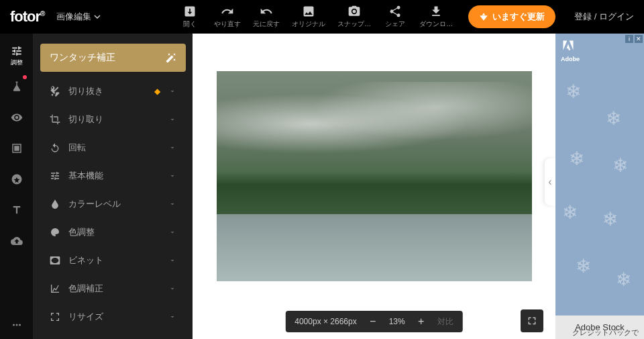 This screenshot has width=644, height=339. Describe the element at coordinates (17, 179) in the screenshot. I see `star-icon` at that location.